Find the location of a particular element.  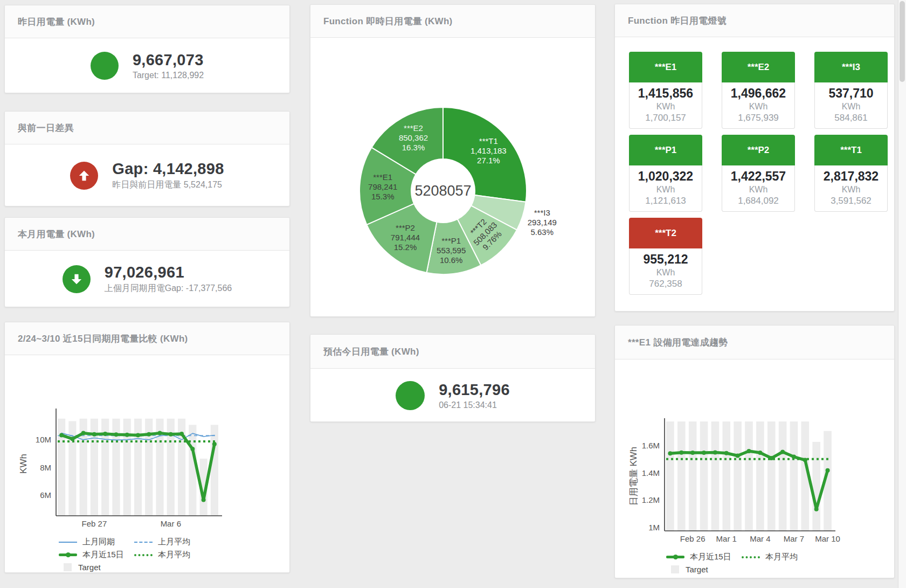

compare-chart-legend: 上月同期上月平均本月近15日本月平均Target is located at coordinates (174, 554).